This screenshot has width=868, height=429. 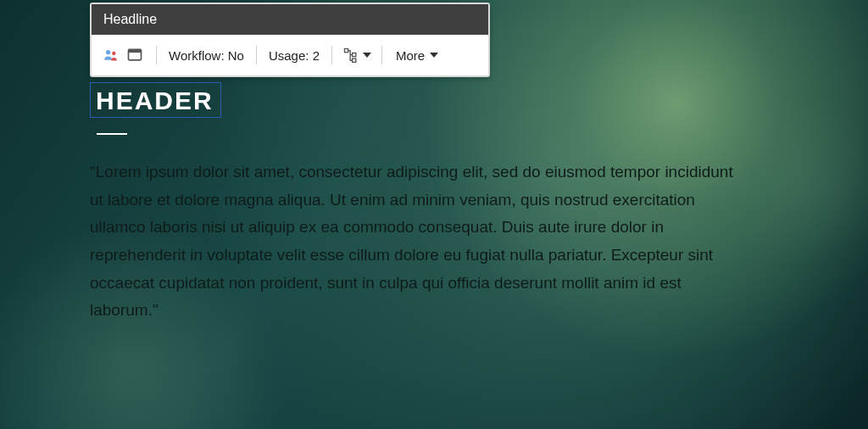 What do you see at coordinates (316, 56) in the screenshot?
I see `usage-value: 2` at bounding box center [316, 56].